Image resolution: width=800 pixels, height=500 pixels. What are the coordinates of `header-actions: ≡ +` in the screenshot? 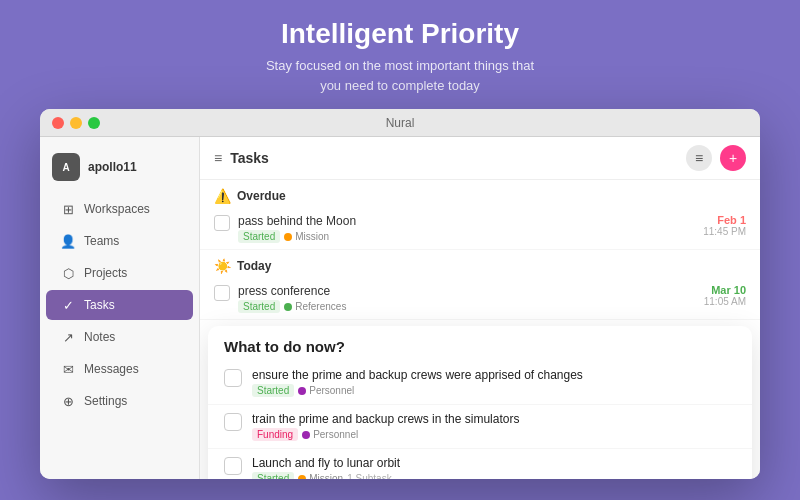 It's located at (716, 158).